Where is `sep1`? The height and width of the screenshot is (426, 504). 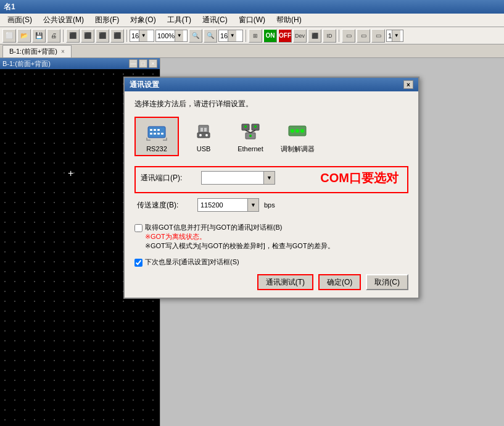
sep1 is located at coordinates (63, 36).